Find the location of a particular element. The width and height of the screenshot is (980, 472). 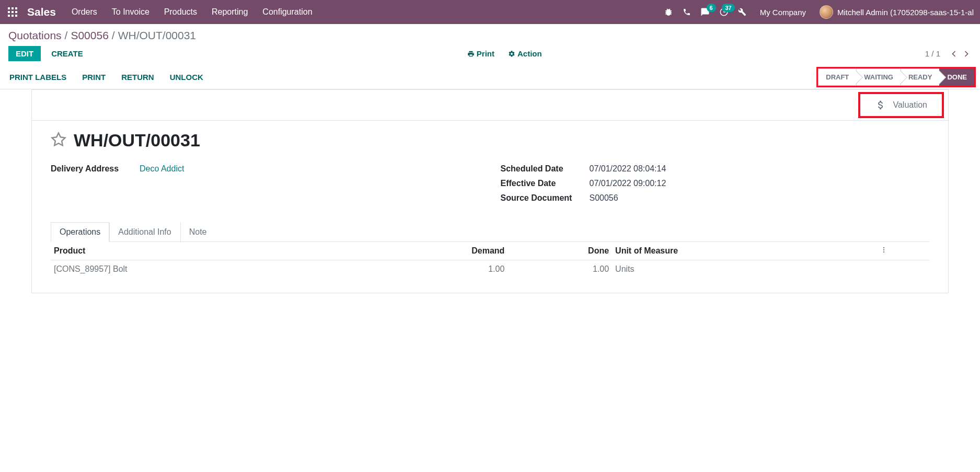

return-button: RETURN is located at coordinates (138, 77).